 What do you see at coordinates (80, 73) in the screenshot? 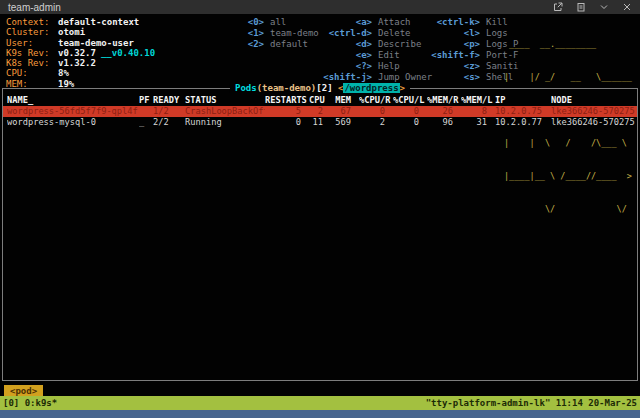
I see `info-row-cpu: CPU:8%` at bounding box center [80, 73].